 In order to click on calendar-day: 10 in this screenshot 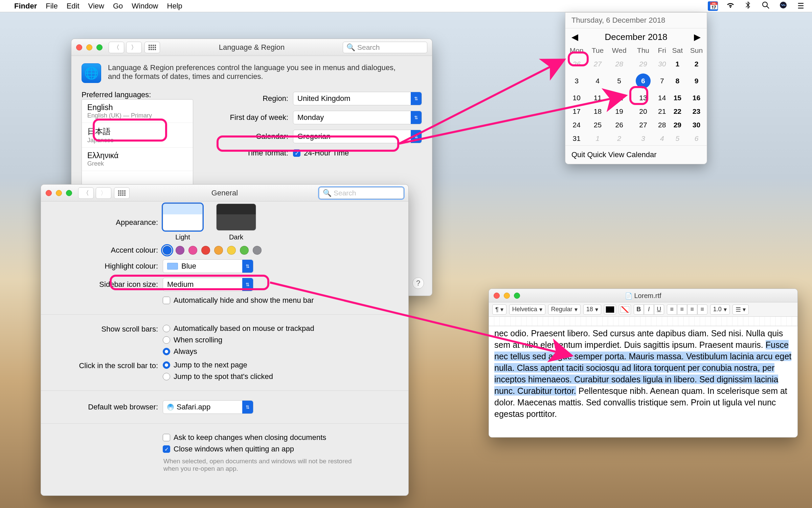, I will do `click(577, 98)`.